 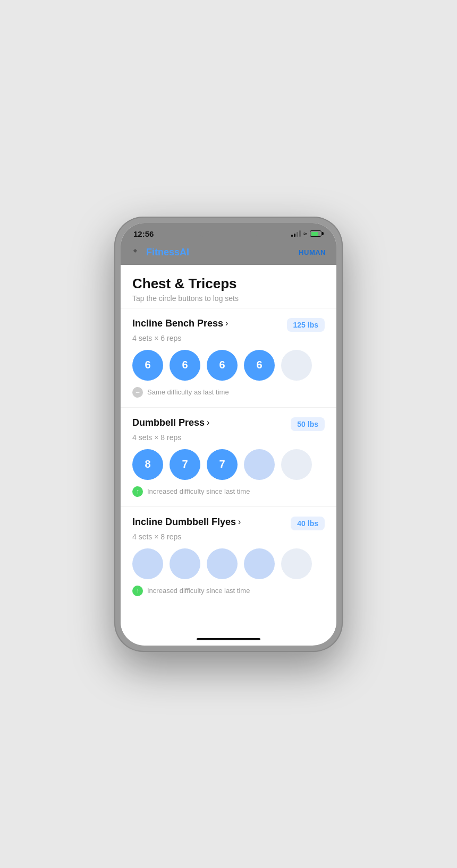 What do you see at coordinates (171, 423) in the screenshot?
I see `exercise-name: Dumbbell Press ›` at bounding box center [171, 423].